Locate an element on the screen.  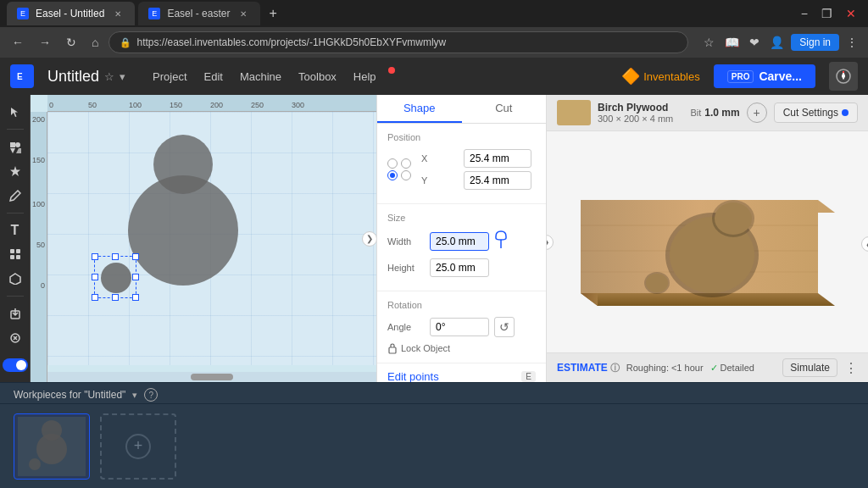
cut-settings-indicator is located at coordinates (845, 113).